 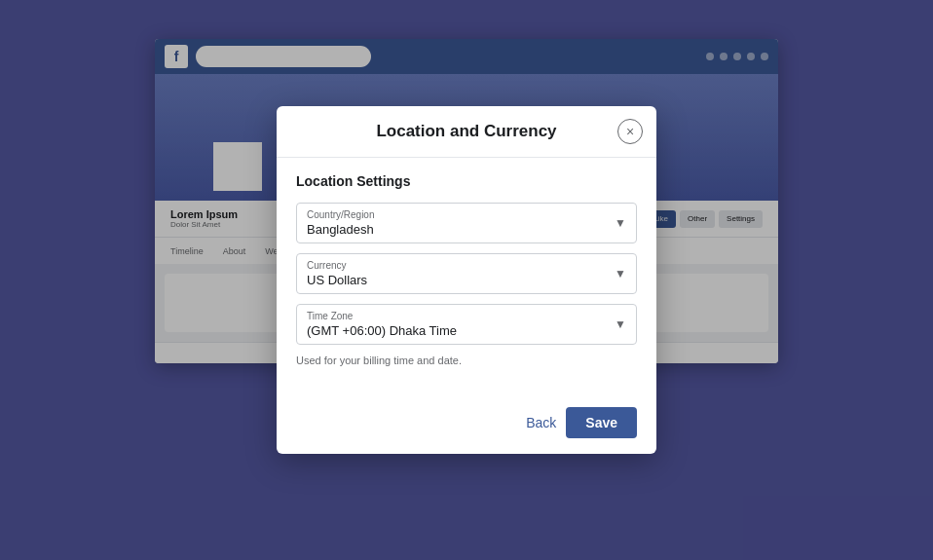 I want to click on currency-dropdown: Currency US Dollars ▼, so click(x=466, y=274).